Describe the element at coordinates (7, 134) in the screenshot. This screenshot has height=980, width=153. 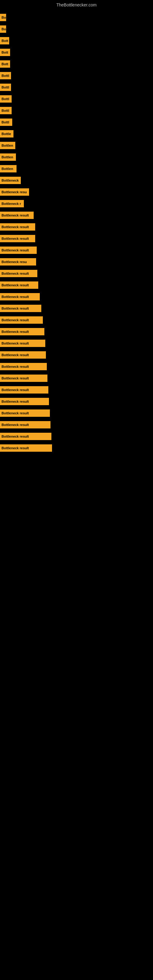
I see `bar-label: Bottle` at that location.